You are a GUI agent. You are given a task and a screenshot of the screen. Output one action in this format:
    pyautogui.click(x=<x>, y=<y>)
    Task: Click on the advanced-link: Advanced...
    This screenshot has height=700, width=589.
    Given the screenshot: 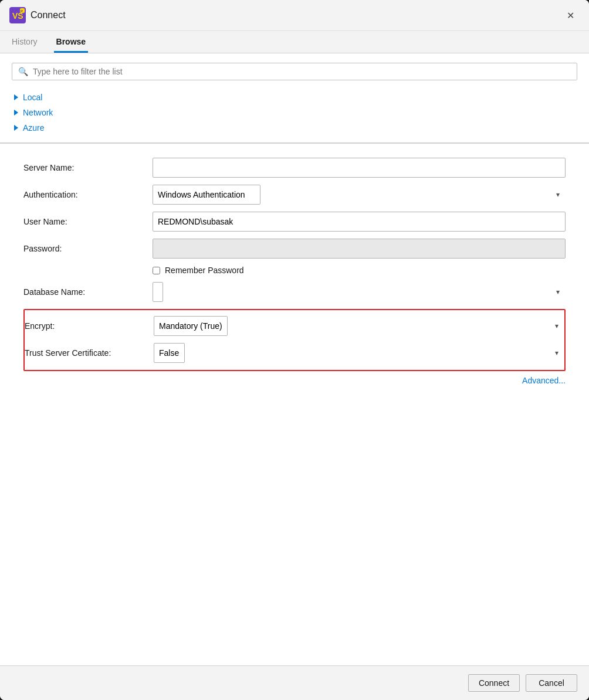 What is the action you would take?
    pyautogui.click(x=544, y=380)
    